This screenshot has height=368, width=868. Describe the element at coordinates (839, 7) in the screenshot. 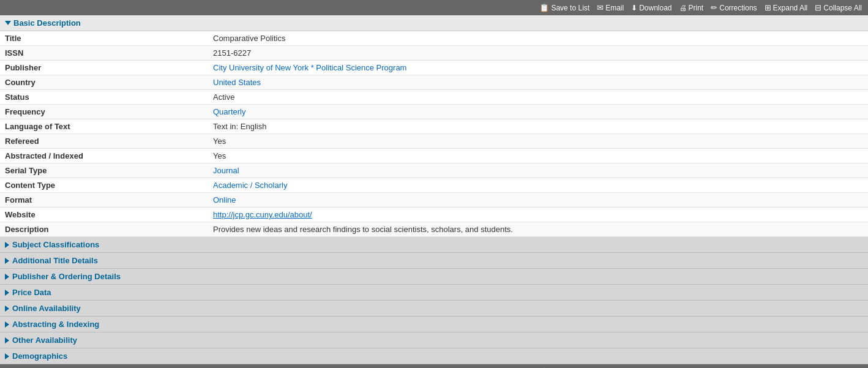

I see `collapse-all-button-top: Collapse All` at that location.